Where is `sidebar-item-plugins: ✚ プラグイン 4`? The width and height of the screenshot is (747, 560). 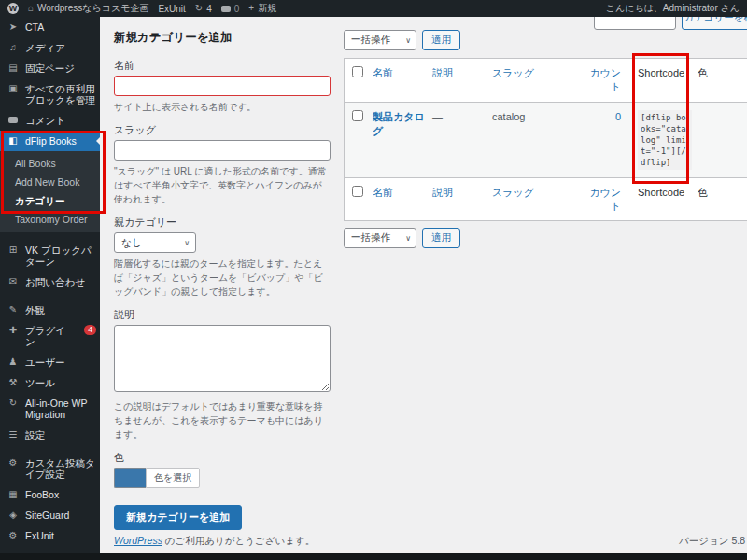
sidebar-item-plugins: ✚ プラグイン 4 is located at coordinates (50, 336).